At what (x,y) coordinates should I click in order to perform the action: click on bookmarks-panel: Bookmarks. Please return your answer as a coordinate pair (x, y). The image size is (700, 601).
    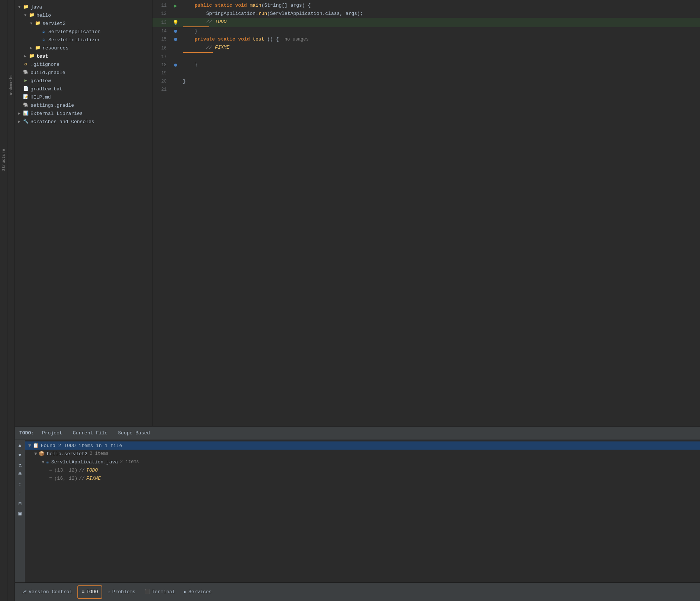
    Looking at the image, I should click on (11, 300).